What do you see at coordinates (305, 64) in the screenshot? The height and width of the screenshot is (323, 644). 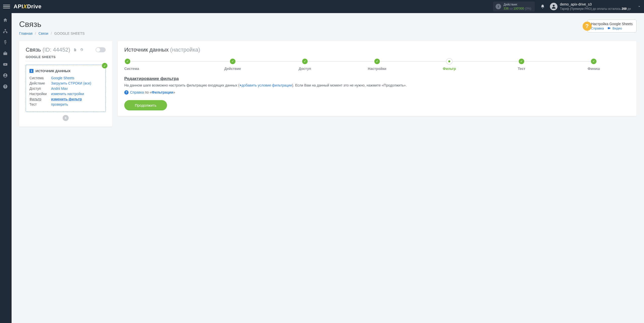 I see `step-2: ✓Доступ` at bounding box center [305, 64].